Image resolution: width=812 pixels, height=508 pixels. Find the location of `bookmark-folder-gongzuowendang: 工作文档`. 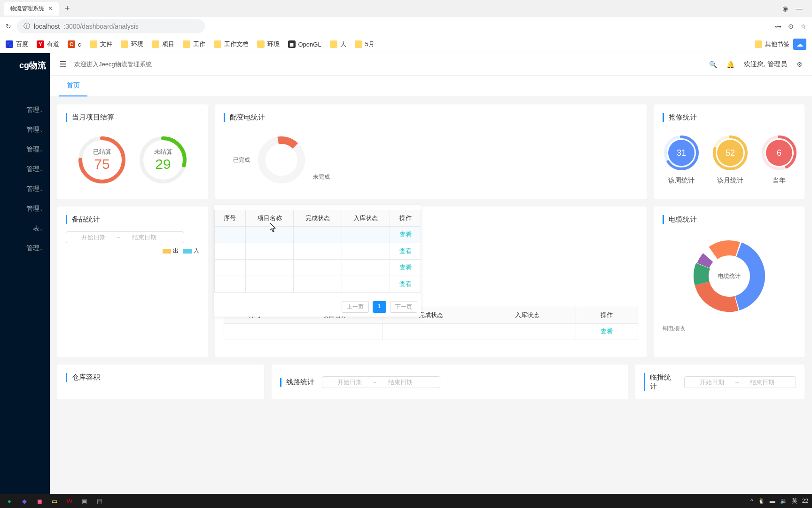

bookmark-folder-gongzuowendang: 工作文档 is located at coordinates (231, 44).